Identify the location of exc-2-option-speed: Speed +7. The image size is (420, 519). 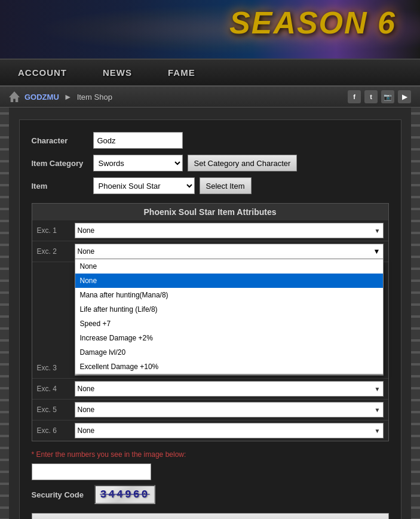
(229, 324).